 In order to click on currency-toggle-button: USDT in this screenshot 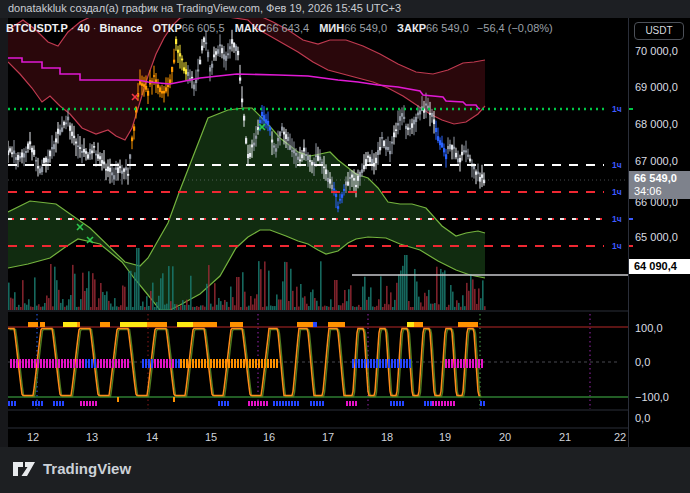, I will do `click(659, 31)`.